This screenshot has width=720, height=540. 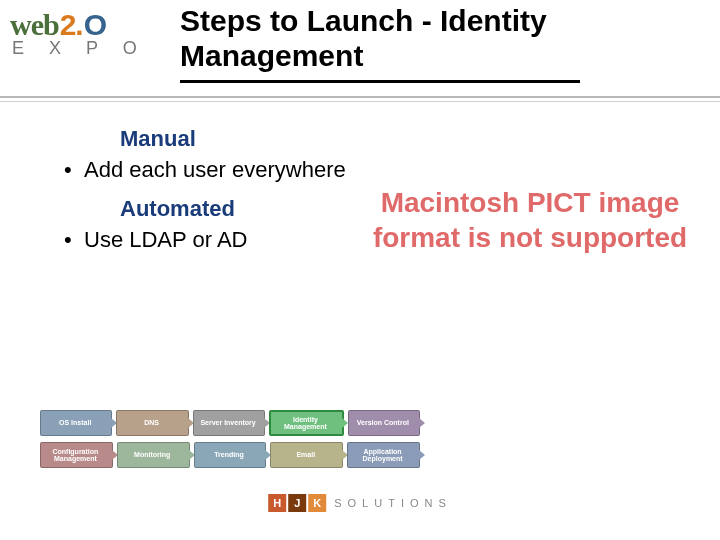 What do you see at coordinates (76, 455) in the screenshot?
I see `step-config-management: Configuration Management` at bounding box center [76, 455].